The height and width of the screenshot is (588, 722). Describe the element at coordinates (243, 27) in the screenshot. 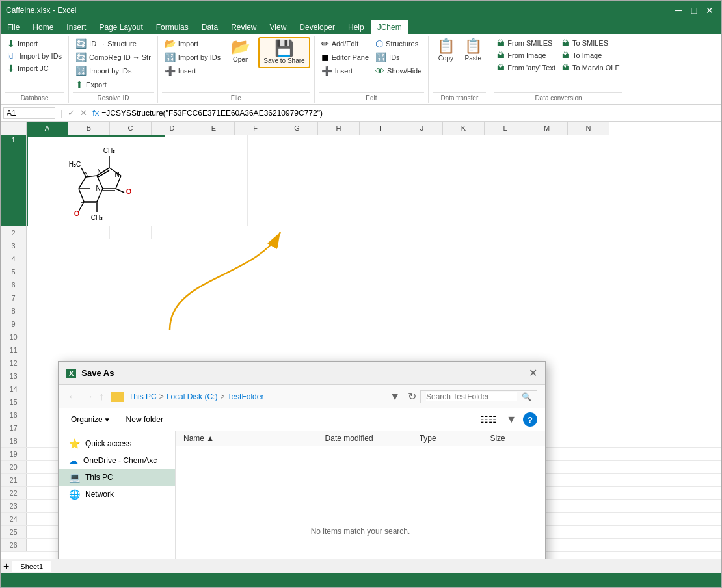

I see `menu-review: Review` at that location.